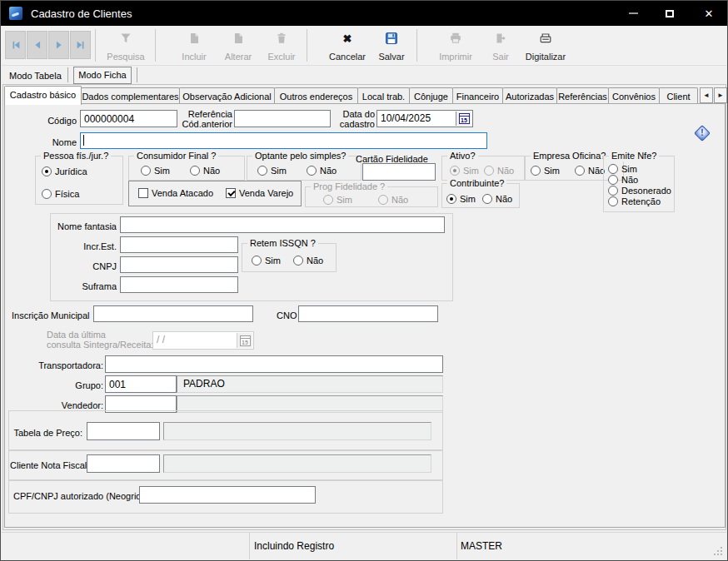  Describe the element at coordinates (80, 45) in the screenshot. I see `nav-last-button` at that location.